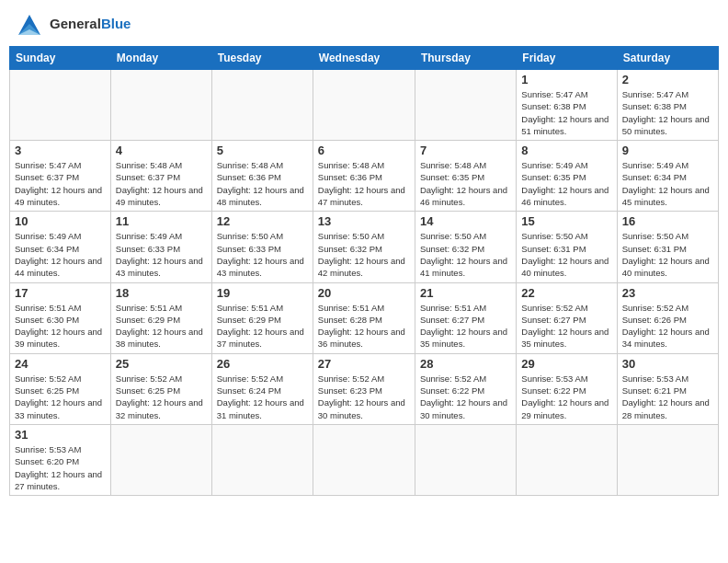 This screenshot has height=563, width=728. Describe the element at coordinates (566, 184) in the screenshot. I see `day-info: Sunrise: 5:49 AM Sunset: 6:35 PM Dayligh…` at that location.